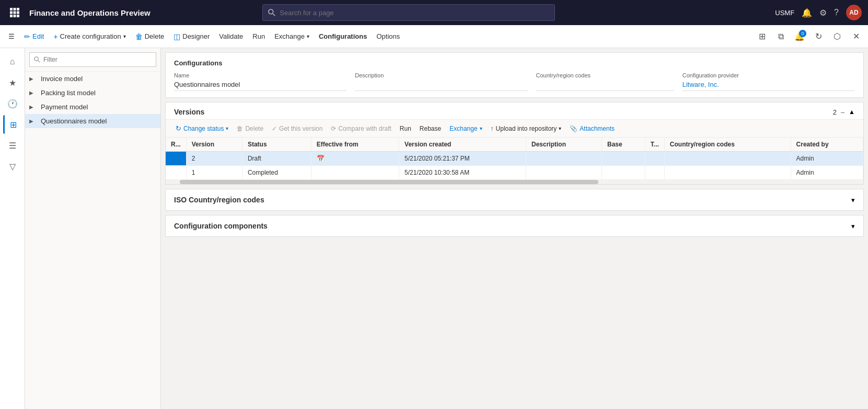 Image resolution: width=868 pixels, height=409 pixels. I want to click on versions-toolbar: ↻ Change status ▾ 🗑 Delete ✓ Get this ve…, so click(514, 129).